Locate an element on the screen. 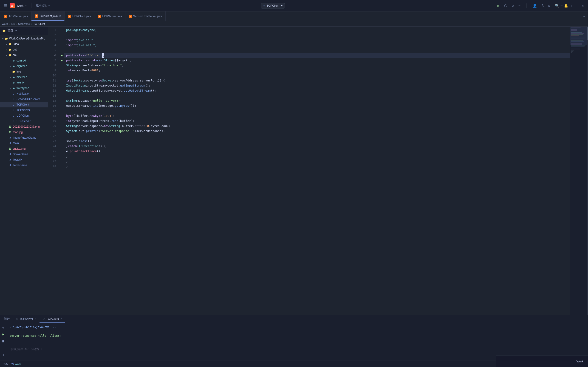  status-position: 6:25 is located at coordinates (5, 364).